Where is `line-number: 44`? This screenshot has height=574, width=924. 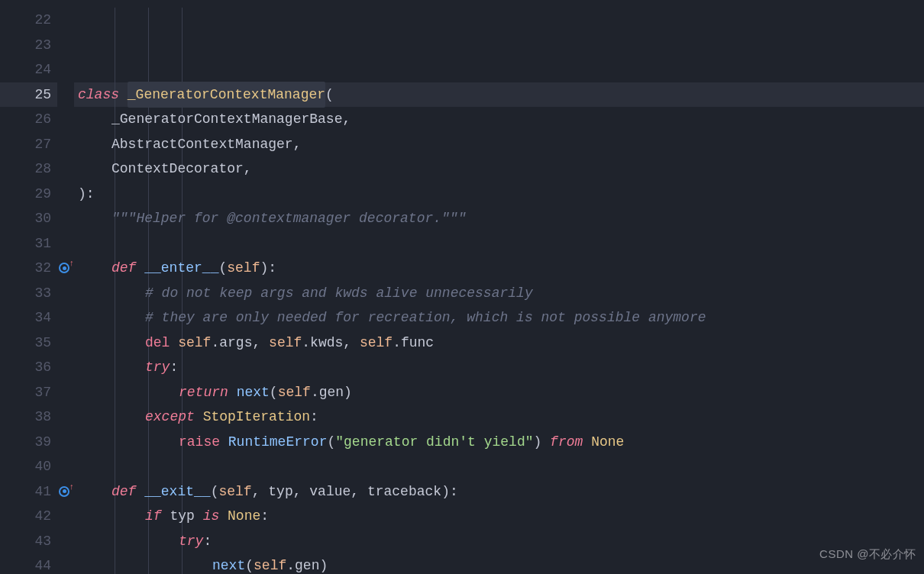
line-number: 44 is located at coordinates (29, 563).